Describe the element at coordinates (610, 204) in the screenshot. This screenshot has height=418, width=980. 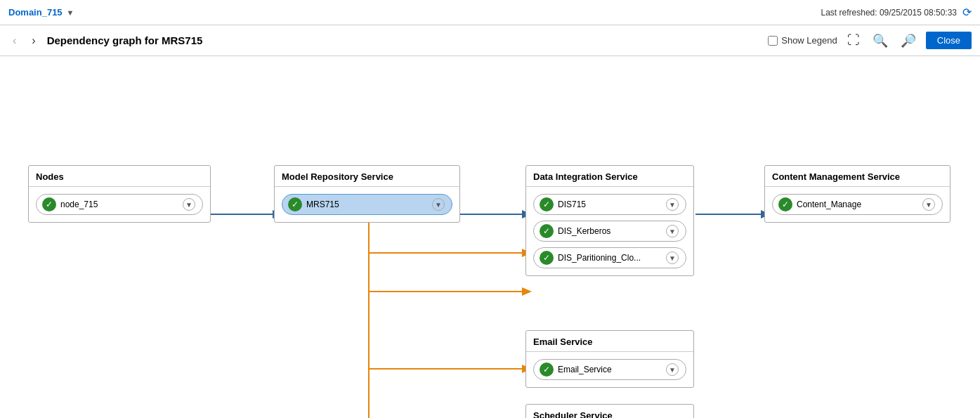
I see `node-pill-dis715: ✓ DIS715 ▼` at that location.